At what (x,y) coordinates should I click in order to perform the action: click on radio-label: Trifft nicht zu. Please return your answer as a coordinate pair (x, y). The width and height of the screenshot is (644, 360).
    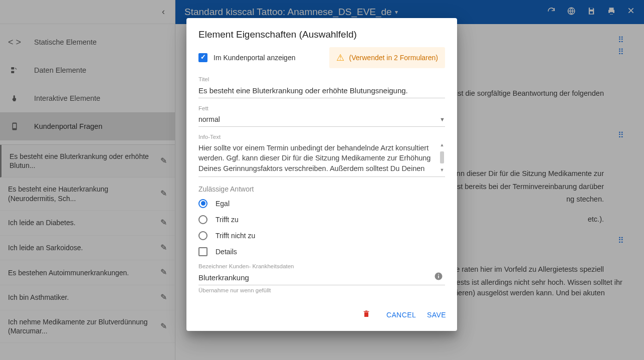
    Looking at the image, I should click on (236, 236).